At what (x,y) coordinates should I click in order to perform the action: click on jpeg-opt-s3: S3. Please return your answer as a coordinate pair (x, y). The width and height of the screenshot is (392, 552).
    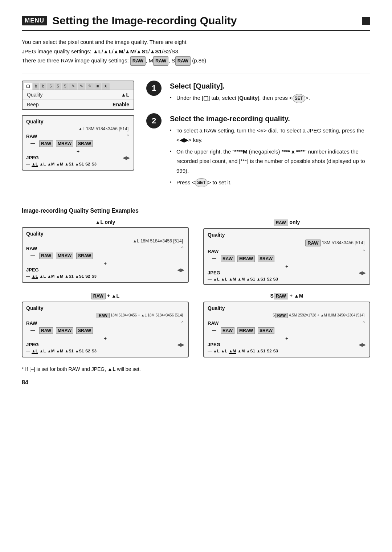
    Looking at the image, I should click on (94, 164).